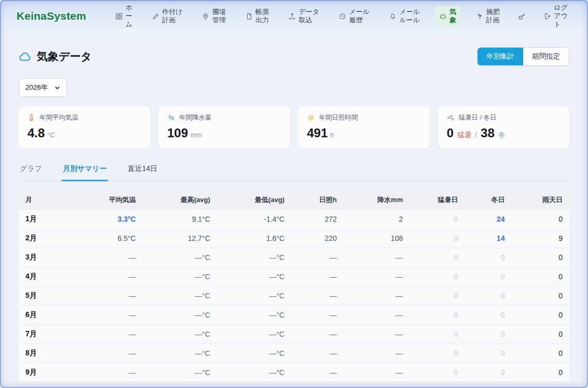  What do you see at coordinates (179, 200) in the screenshot?
I see `column-header: 最高(avg)` at bounding box center [179, 200].